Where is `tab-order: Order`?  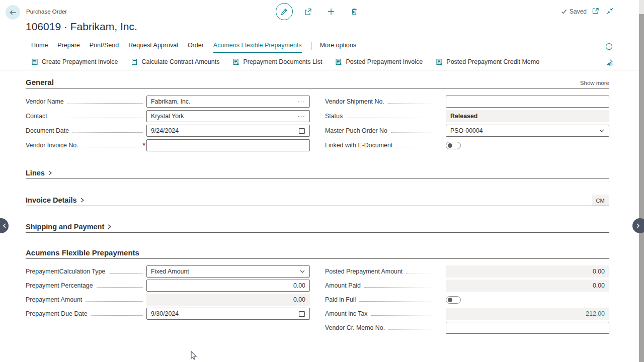
tab-order: Order is located at coordinates (196, 47).